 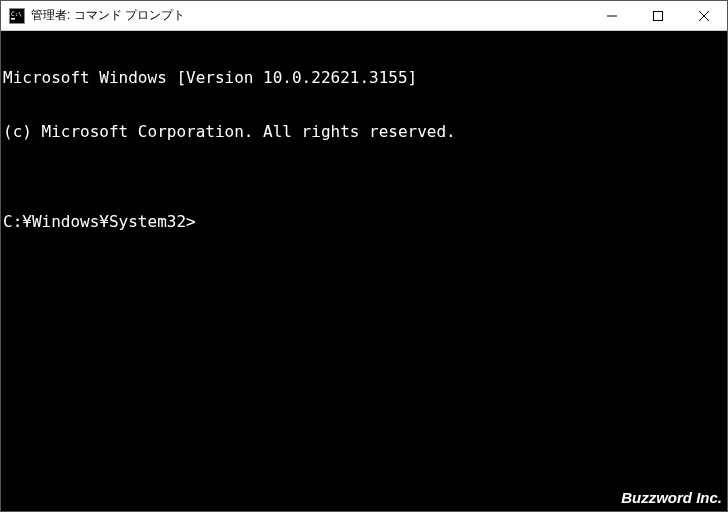 I want to click on terminal-output-line: Microsoft Windows [Version 10.0.22621.31…, so click(x=365, y=78).